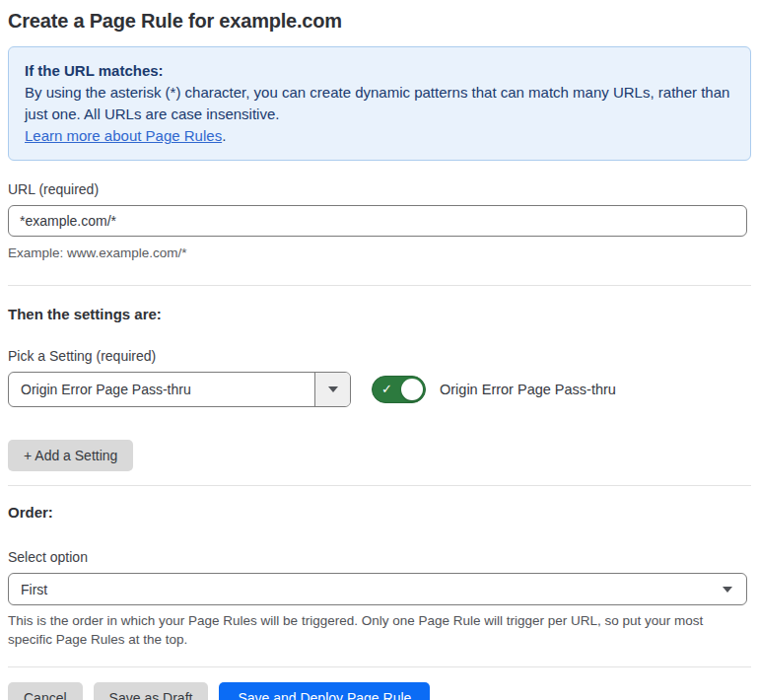  What do you see at coordinates (380, 691) in the screenshot?
I see `footer-button-row: Cancel Save as Draft Save and Deploy Pag…` at bounding box center [380, 691].